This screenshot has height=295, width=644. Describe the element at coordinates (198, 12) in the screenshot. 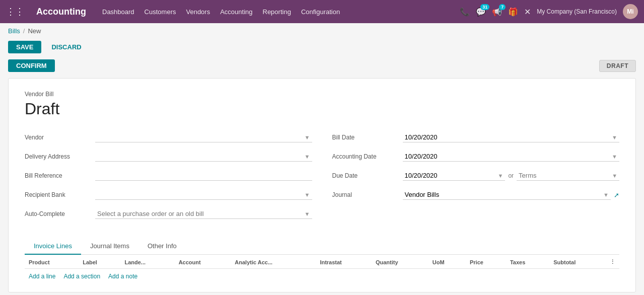

I see `nav-vendors: Vendors` at that location.